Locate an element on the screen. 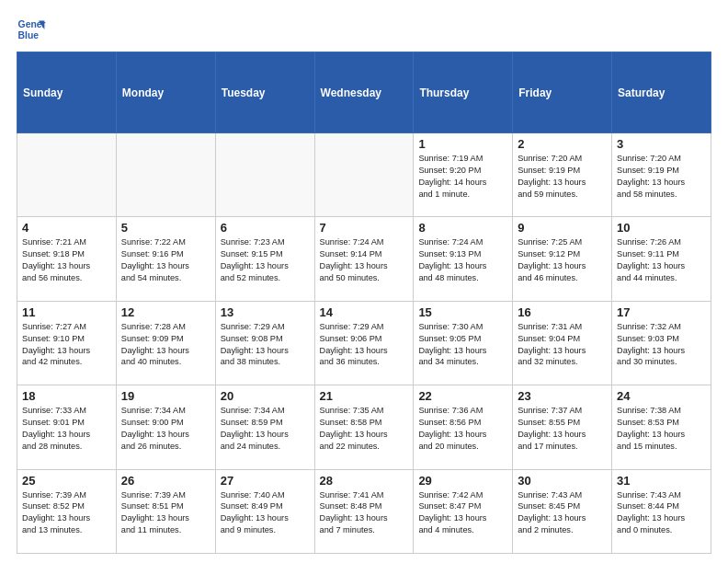 The width and height of the screenshot is (728, 563). day-info: Sunrise: 7:37 AM Sunset: 8:55 PM Dayligh… is located at coordinates (563, 429).